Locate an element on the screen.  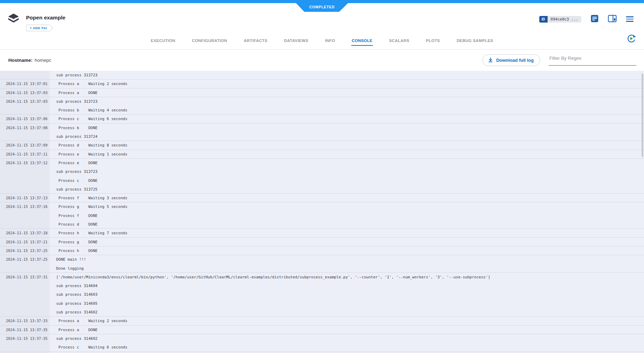
experiment-id-chip: ID 094ce0c3 ... is located at coordinates (560, 19).